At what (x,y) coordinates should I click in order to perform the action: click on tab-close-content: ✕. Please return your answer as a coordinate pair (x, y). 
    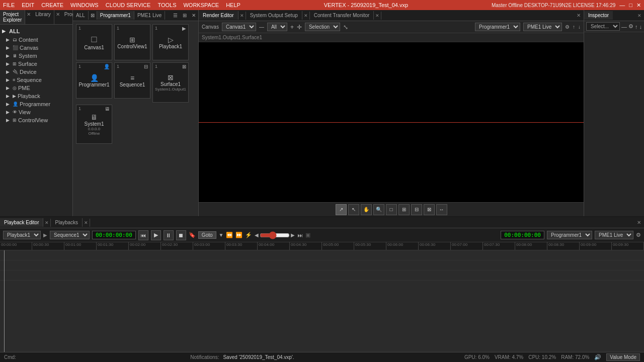
    Looking at the image, I should click on (377, 16).